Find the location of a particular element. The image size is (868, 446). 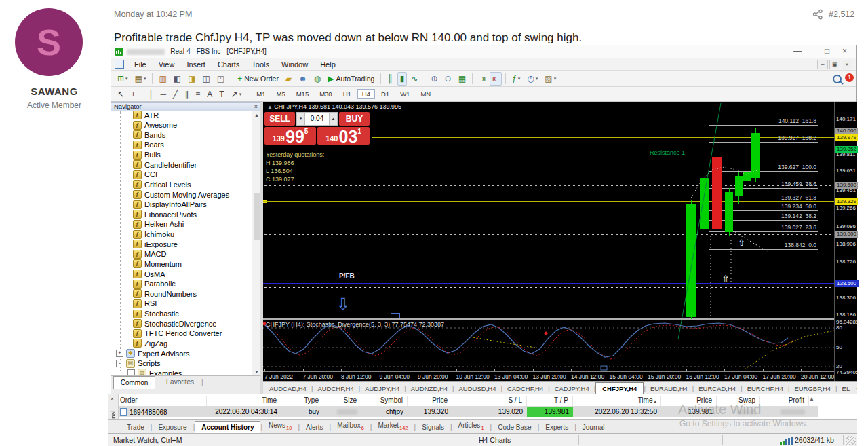

chart-shift-button: ⇤ is located at coordinates (496, 79).